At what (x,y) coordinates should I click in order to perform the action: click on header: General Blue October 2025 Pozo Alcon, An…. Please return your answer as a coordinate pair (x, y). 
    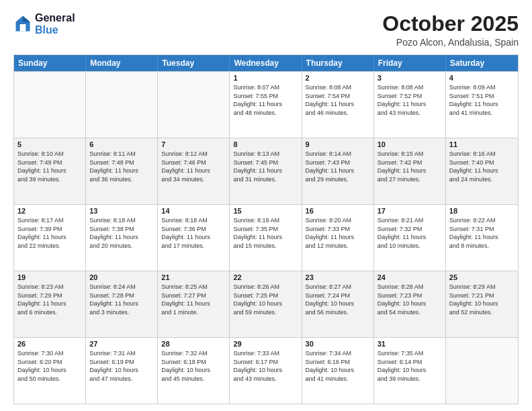
    Looking at the image, I should click on (266, 30).